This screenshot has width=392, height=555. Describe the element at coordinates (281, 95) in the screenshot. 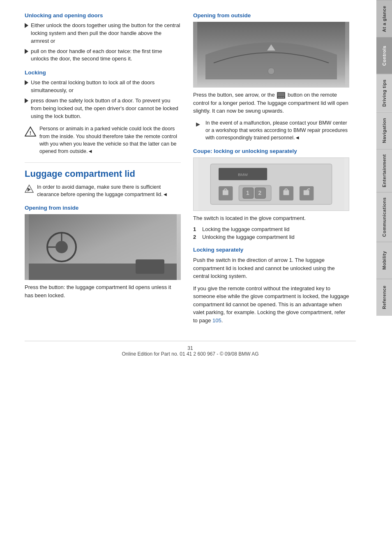

I see `remote-icon` at that location.